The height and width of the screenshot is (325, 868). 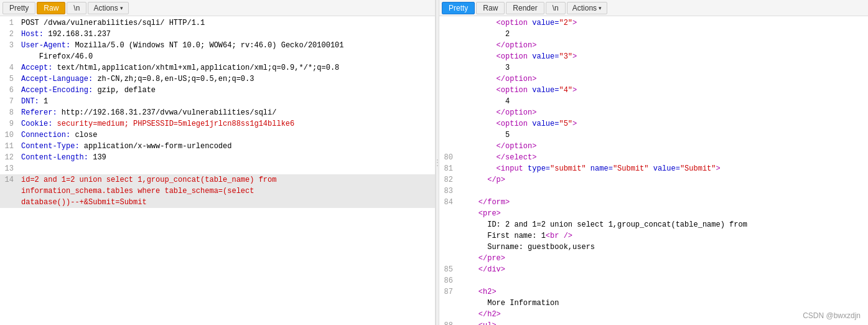 What do you see at coordinates (653, 258) in the screenshot?
I see `right-line-pre-close: </pre>` at bounding box center [653, 258].